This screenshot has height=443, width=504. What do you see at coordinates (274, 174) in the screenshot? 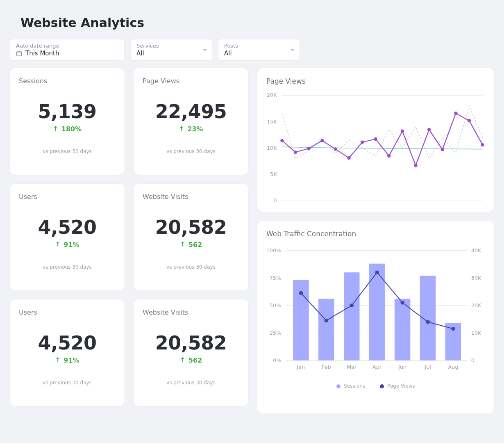
I see `svg-text: 5K` at bounding box center [274, 174].